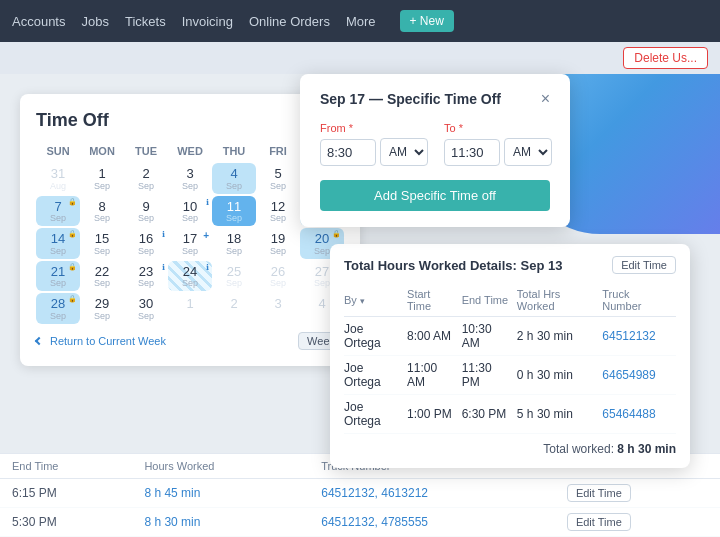  I want to click on calendar-row-1: 7Sep🔒8Sep9Sep10Sepℹ11Sep12Sep13Sep🔒, so click(190, 212).